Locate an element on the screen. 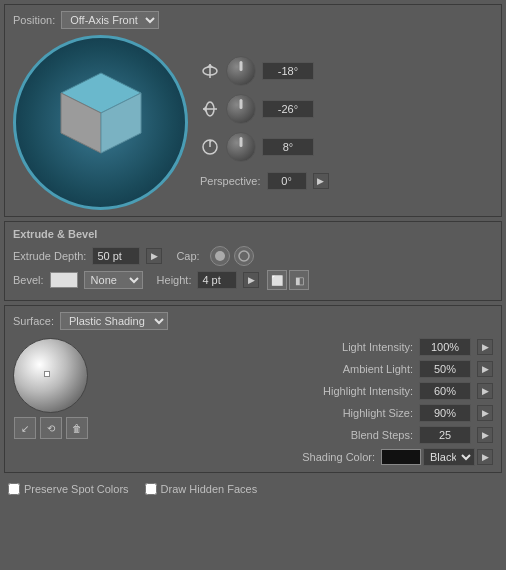 The width and height of the screenshot is (506, 570). extrude-depth-arrow: ▶ is located at coordinates (154, 256).